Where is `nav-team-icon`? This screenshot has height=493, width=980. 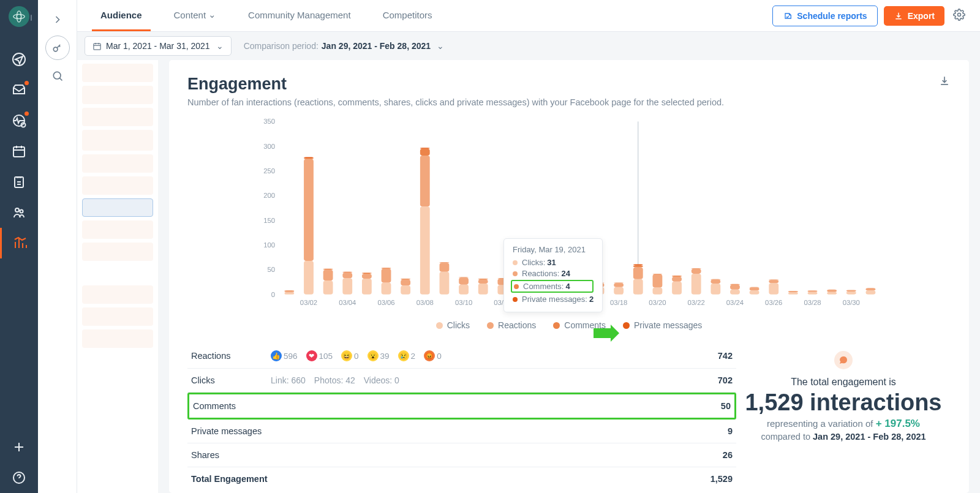
nav-team-icon is located at coordinates (19, 213).